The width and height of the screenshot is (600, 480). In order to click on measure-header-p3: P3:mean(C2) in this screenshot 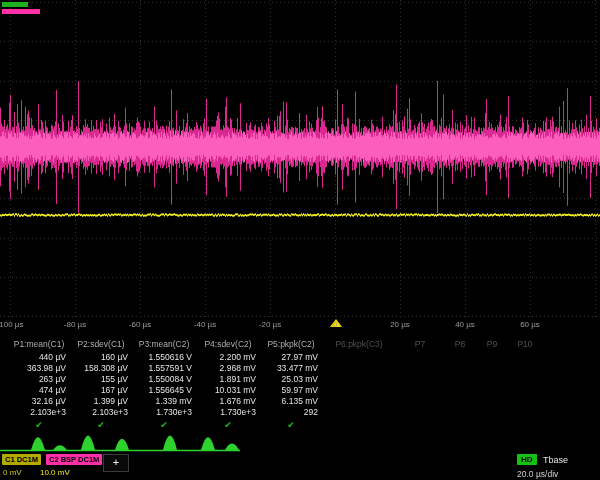, I will do `click(164, 344)`.